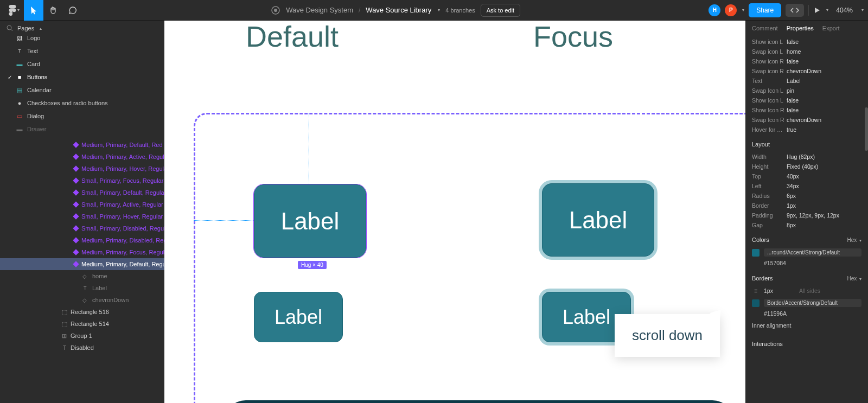 Image resolution: width=868 pixels, height=403 pixels. What do you see at coordinates (82, 116) in the screenshot?
I see `page-item-dialog: ▭Dialog` at bounding box center [82, 116].